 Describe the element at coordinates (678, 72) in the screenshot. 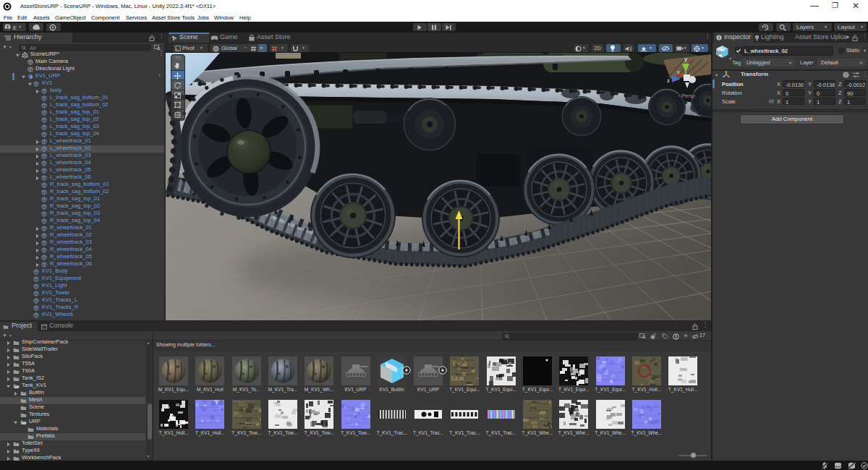

I see `svg-text: x` at that location.